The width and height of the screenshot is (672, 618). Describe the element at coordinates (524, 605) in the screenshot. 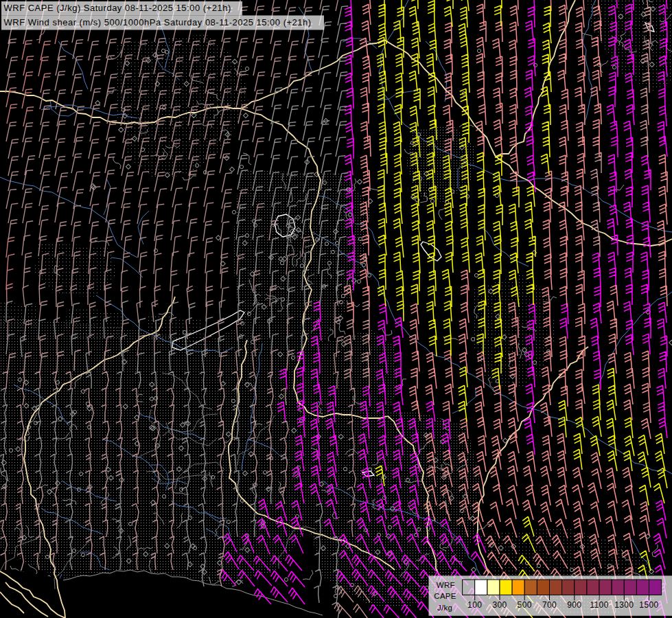

I see `svg-text: 500` at that location.